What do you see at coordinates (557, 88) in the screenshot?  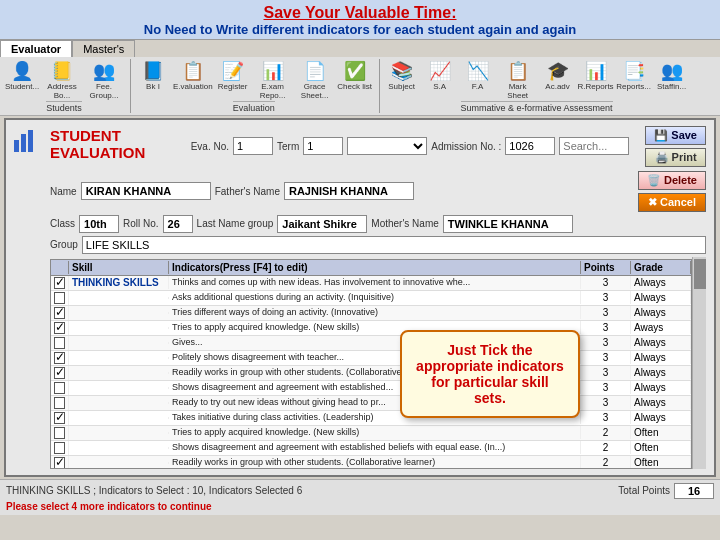 I see `acadv-label: Ac.adv` at bounding box center [557, 88].